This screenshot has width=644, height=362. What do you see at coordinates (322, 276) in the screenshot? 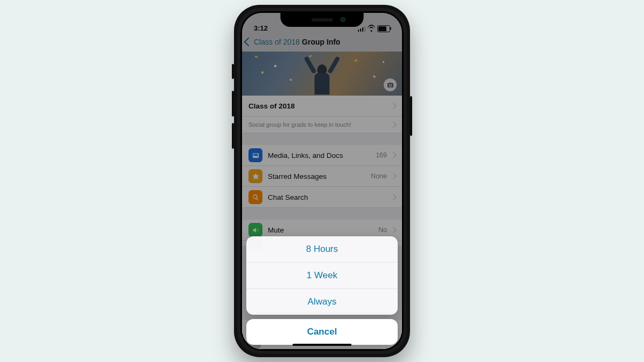
I see `mute-option-1-week: 1 Week` at bounding box center [322, 276].